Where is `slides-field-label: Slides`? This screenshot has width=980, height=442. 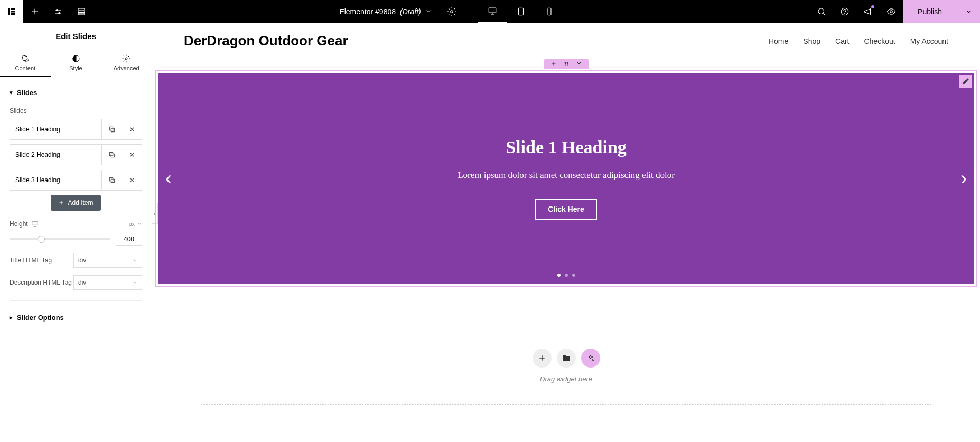
slides-field-label: Slides is located at coordinates (76, 111).